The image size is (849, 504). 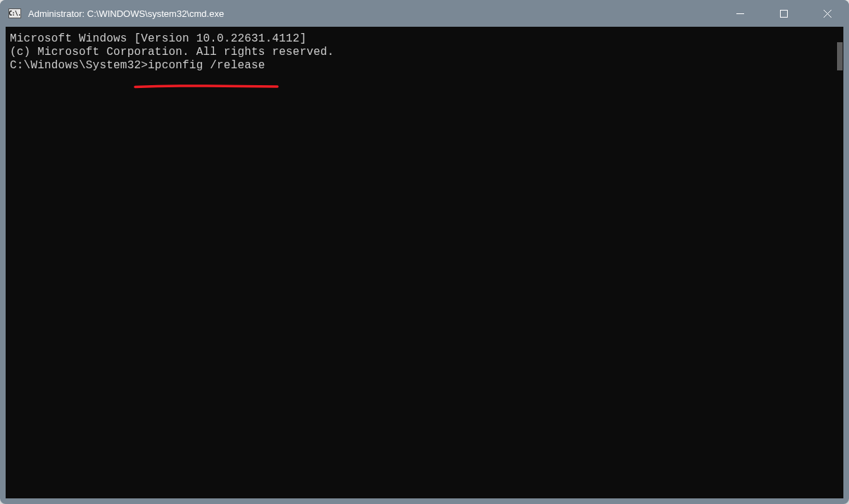 I want to click on titlebar: C:\. Administrator: C:\WINDOWS\system32\…, so click(x=424, y=13).